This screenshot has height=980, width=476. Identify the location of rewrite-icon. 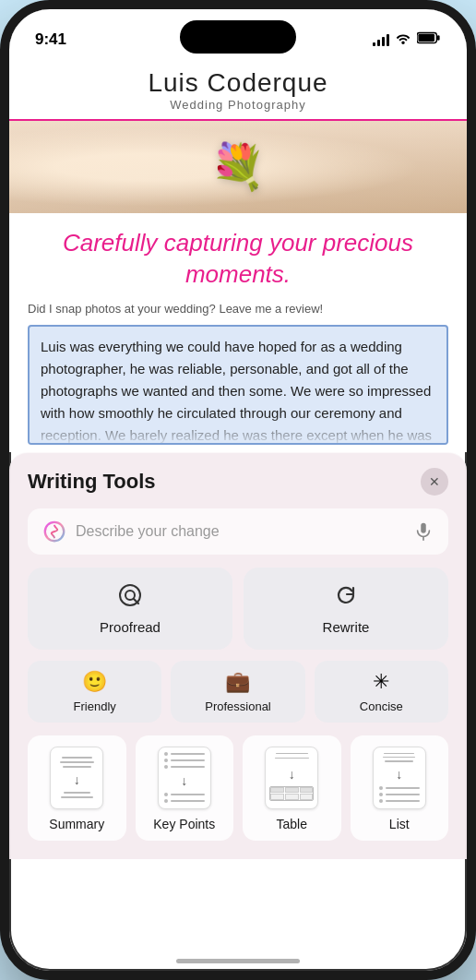
(346, 597).